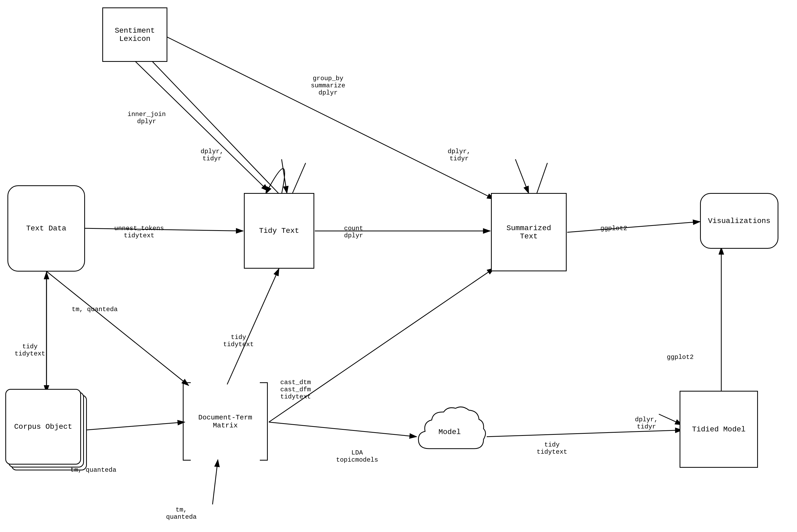 The image size is (797, 532). I want to click on node-model: Model, so click(449, 432).